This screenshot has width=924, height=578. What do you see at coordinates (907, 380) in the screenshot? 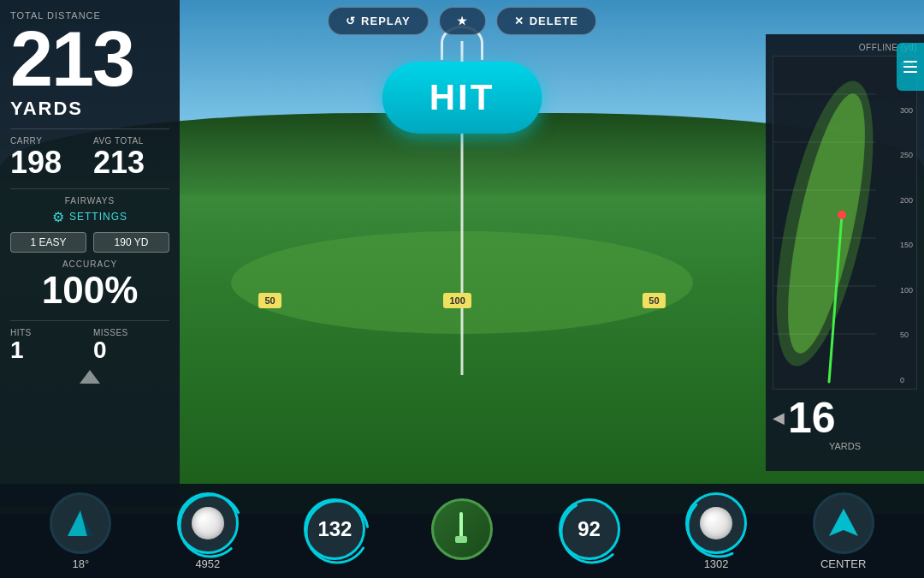
I see `scale-0: 0` at bounding box center [907, 380].